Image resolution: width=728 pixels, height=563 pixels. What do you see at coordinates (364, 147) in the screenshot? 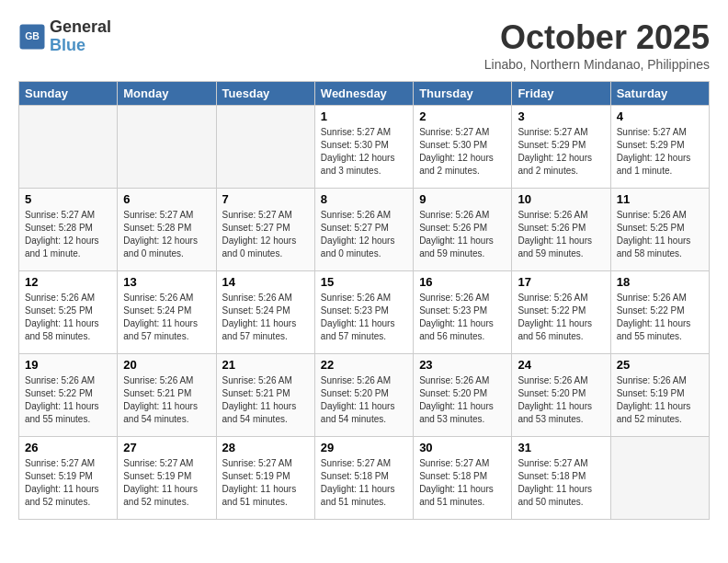
I see `week-row-1: 1 Sunrise: 5:27 AM Sunset: 5:30 PM Dayli…` at bounding box center [364, 147].